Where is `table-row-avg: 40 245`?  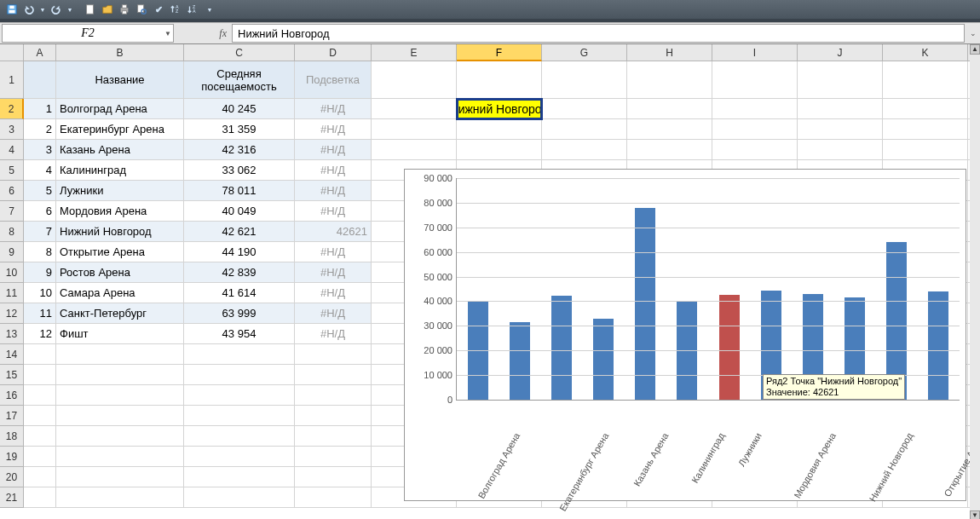 table-row-avg: 40 245 is located at coordinates (239, 109).